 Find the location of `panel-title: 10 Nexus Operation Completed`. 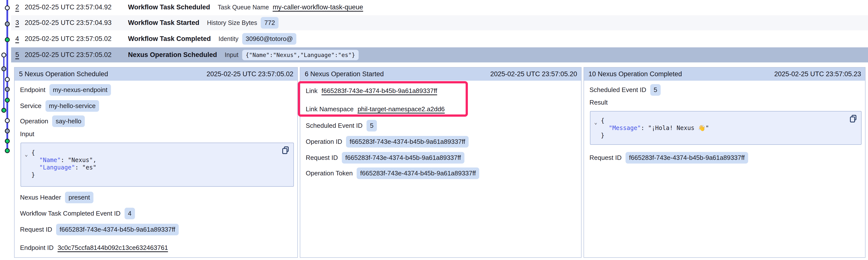

panel-title: 10 Nexus Operation Completed is located at coordinates (635, 74).